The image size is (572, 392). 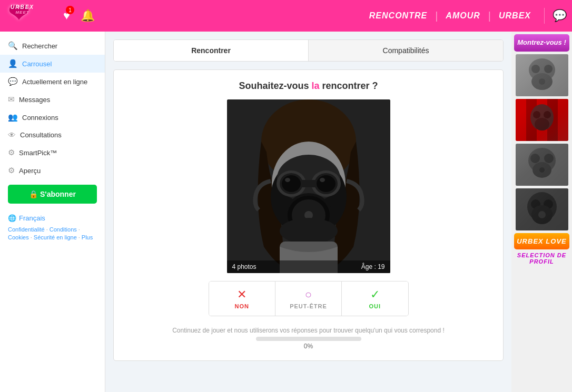 I want to click on carousel-icon: 👤, so click(x=13, y=64).